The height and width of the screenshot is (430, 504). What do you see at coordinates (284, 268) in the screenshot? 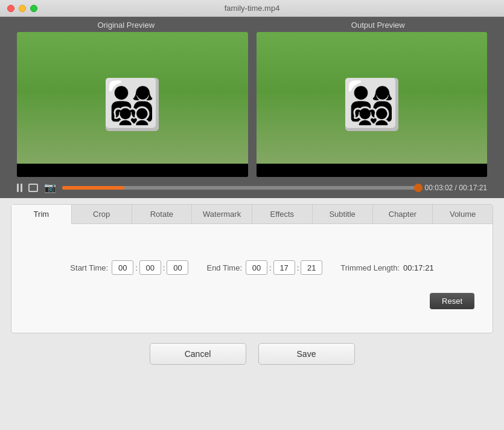
I see `end-time-inputs: : :` at bounding box center [284, 268].